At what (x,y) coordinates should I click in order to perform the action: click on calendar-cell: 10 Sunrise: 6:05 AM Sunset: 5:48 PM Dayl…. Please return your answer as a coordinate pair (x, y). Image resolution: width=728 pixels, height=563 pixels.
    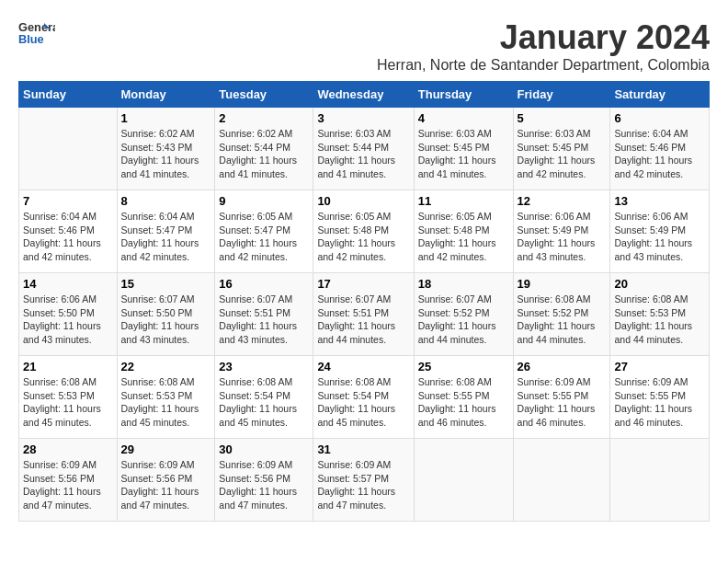
    Looking at the image, I should click on (364, 232).